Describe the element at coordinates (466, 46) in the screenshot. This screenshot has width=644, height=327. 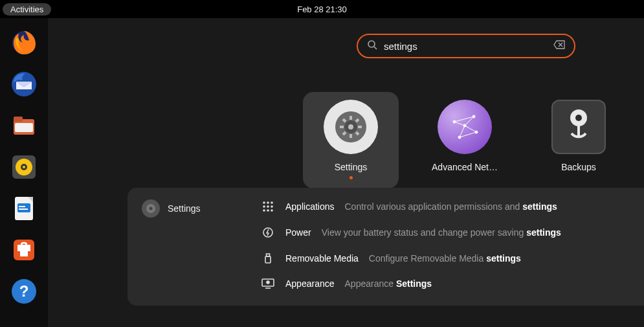
I see `search-bar` at that location.